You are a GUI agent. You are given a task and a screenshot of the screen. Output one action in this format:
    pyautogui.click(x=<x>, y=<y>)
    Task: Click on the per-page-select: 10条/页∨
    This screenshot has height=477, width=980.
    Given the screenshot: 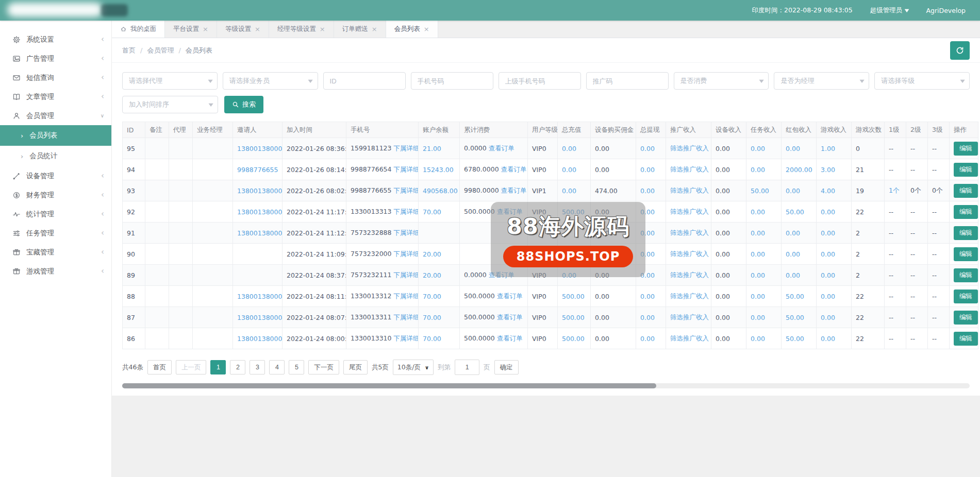 What is the action you would take?
    pyautogui.click(x=413, y=367)
    